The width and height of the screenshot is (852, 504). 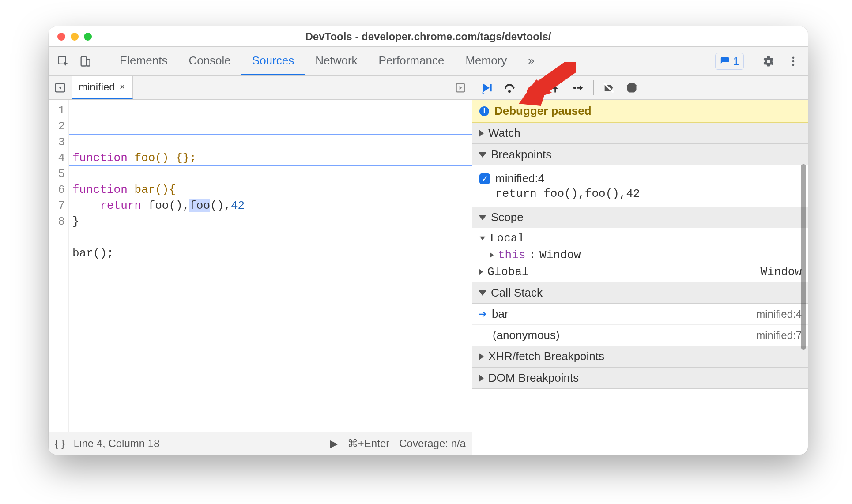 I want to click on paused-message: Debugger paused, so click(x=543, y=111).